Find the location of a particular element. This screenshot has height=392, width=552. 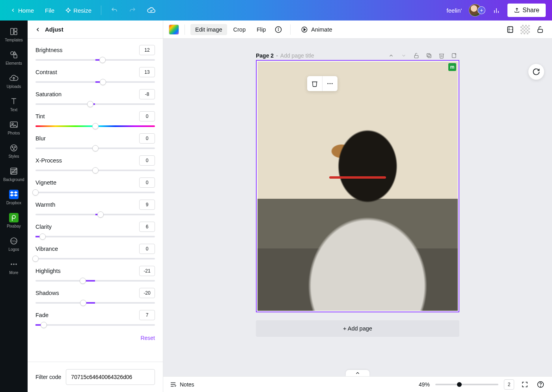

rail-item-more: More is located at coordinates (14, 267).